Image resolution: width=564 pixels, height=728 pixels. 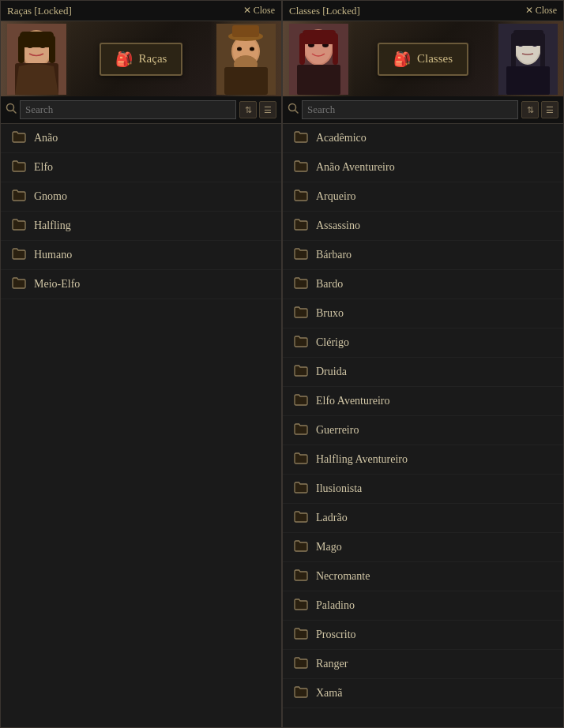 What do you see at coordinates (355, 167) in the screenshot?
I see `list-item-label: Anão Aventureiro` at bounding box center [355, 167].